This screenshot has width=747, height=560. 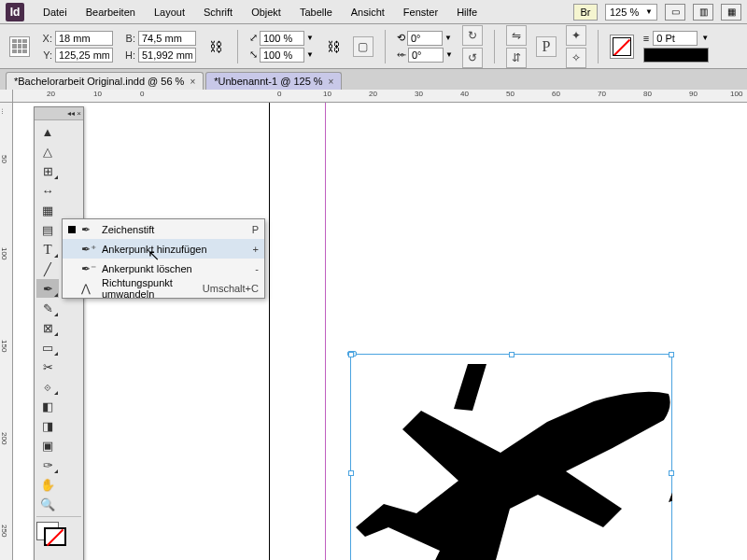 What do you see at coordinates (48, 445) in the screenshot?
I see `note-tool: ▣` at bounding box center [48, 445].